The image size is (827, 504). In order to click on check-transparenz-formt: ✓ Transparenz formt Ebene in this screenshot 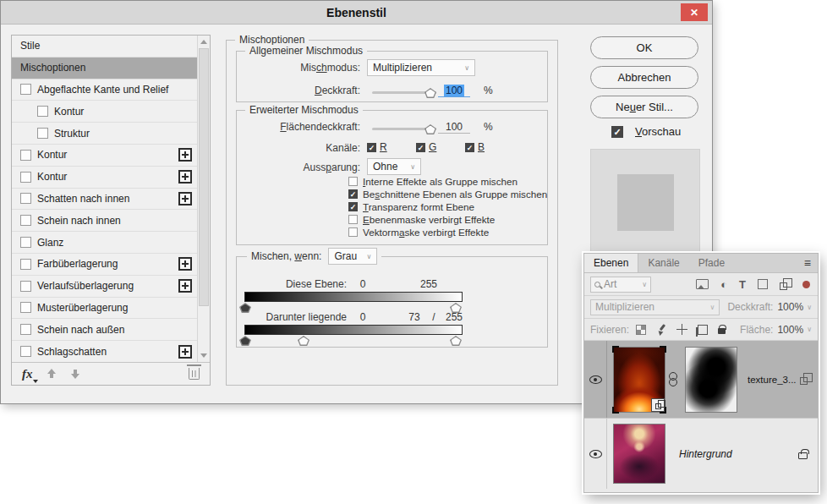, I will do `click(411, 206)`.